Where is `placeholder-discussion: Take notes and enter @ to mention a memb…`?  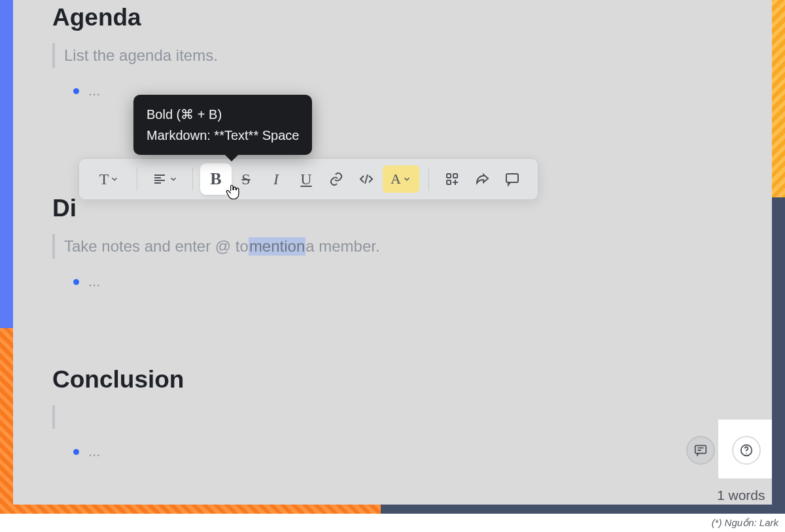 placeholder-discussion: Take notes and enter @ to mention a memb… is located at coordinates (392, 246).